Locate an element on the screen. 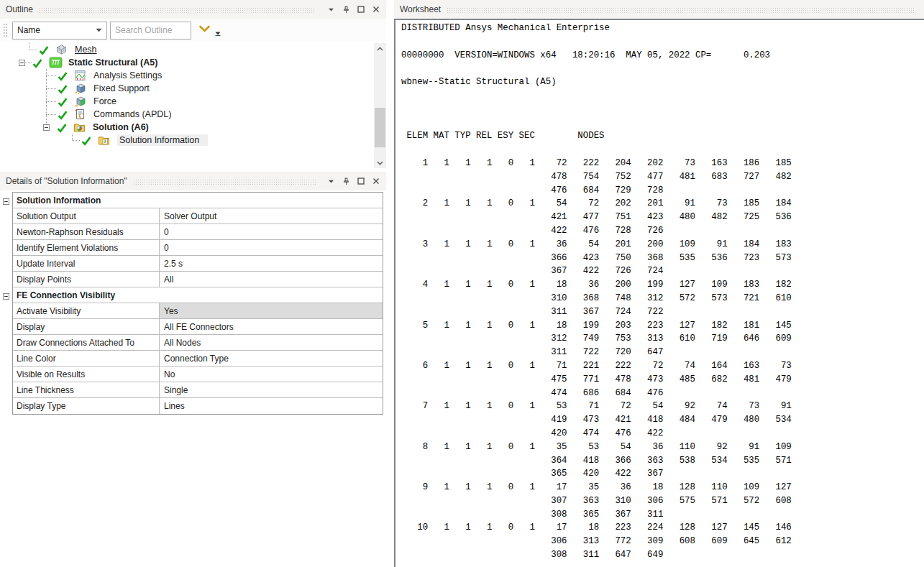 The image size is (924, 567). tree-item-label: Force is located at coordinates (105, 101).